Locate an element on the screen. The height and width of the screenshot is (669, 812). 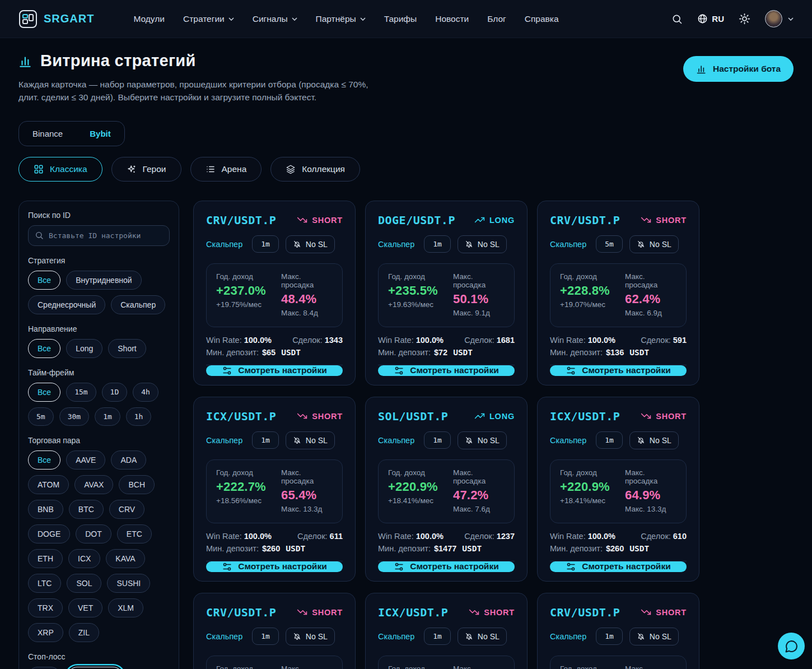
filter-group-label: Тайм-фрейм is located at coordinates (99, 373).